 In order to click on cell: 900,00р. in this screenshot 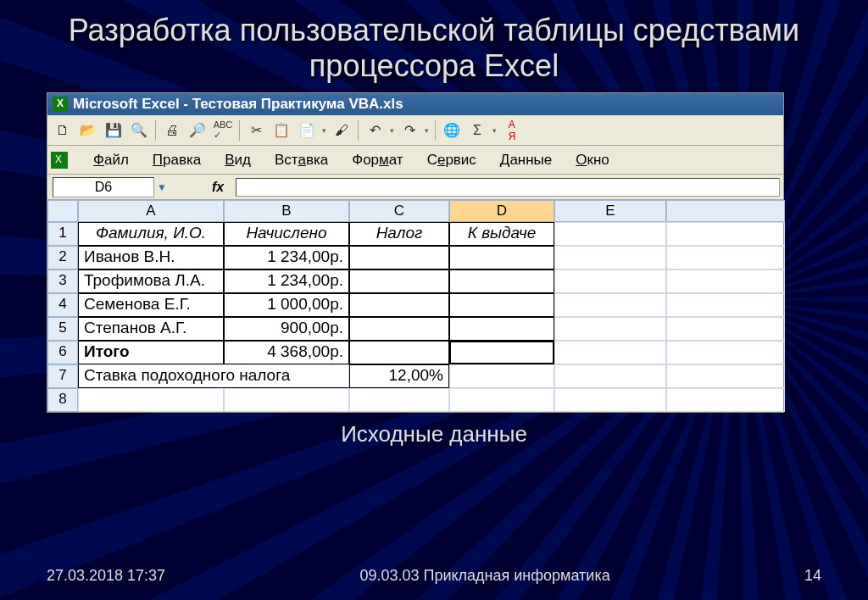, I will do `click(287, 329)`.